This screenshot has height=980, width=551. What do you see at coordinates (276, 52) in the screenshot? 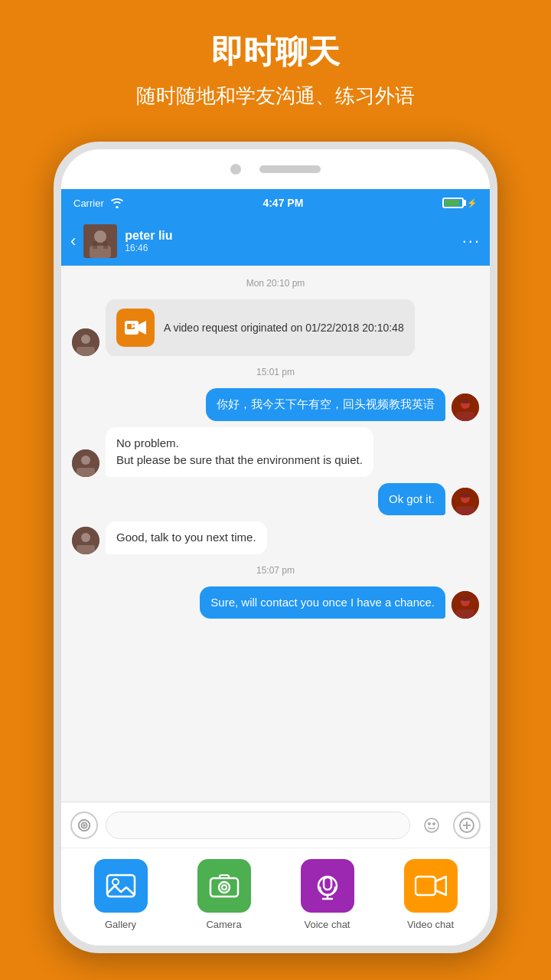
I see `page-title: 即时聊天` at bounding box center [276, 52].